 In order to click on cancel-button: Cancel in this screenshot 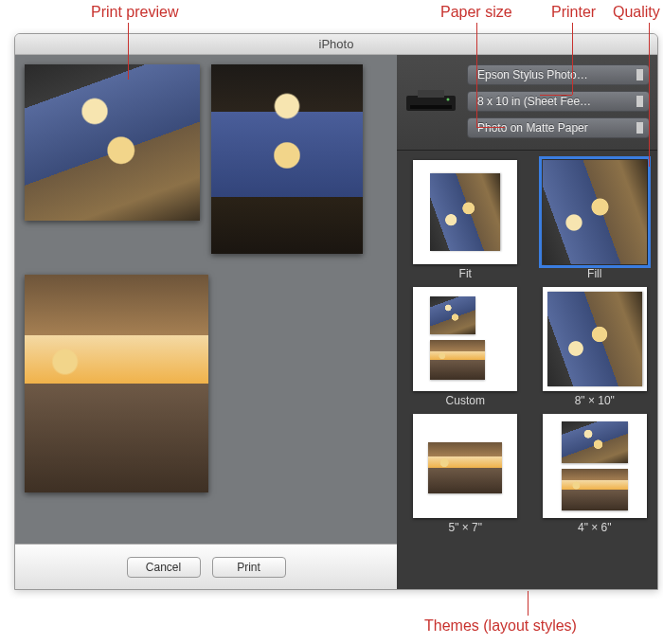, I will do `click(164, 567)`.